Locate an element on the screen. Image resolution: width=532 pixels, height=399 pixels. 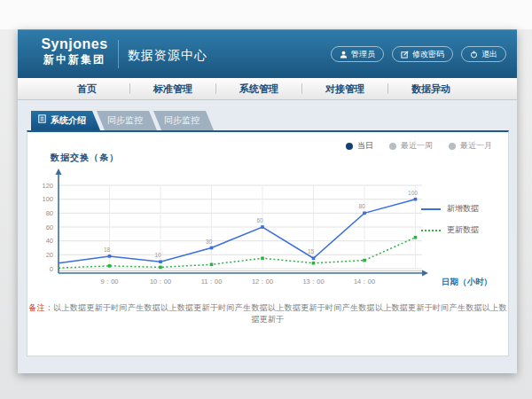
svg-text: 20 is located at coordinates (50, 255).